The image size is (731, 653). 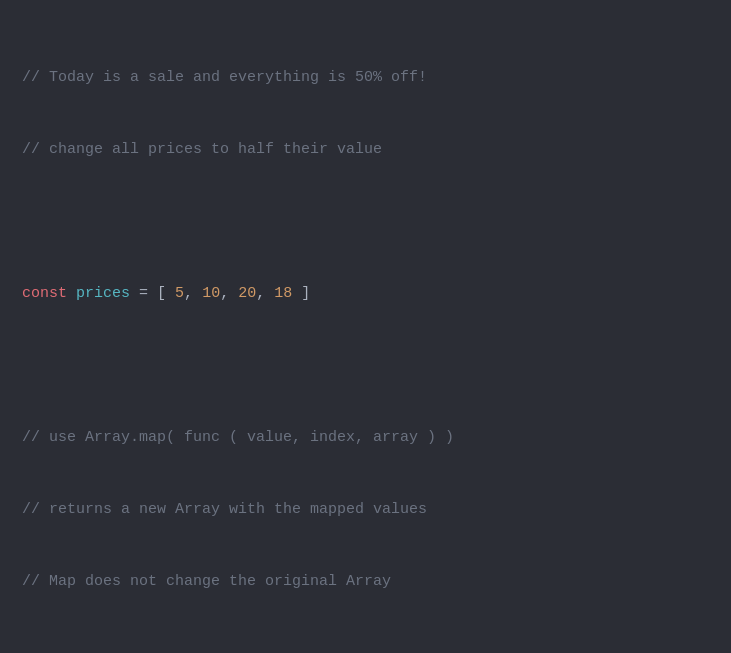 What do you see at coordinates (366, 510) in the screenshot?
I see `line-5: // returns a new Array with the mapped v…` at bounding box center [366, 510].